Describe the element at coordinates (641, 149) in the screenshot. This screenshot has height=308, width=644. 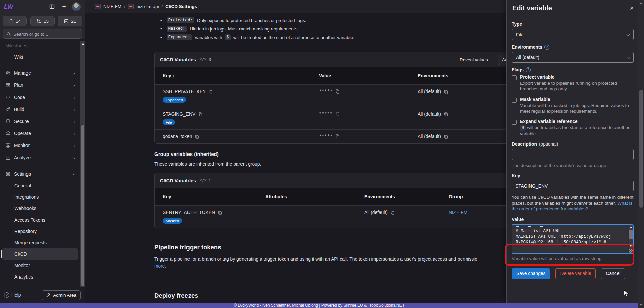
I see `page-scrollbar-thumb` at that location.